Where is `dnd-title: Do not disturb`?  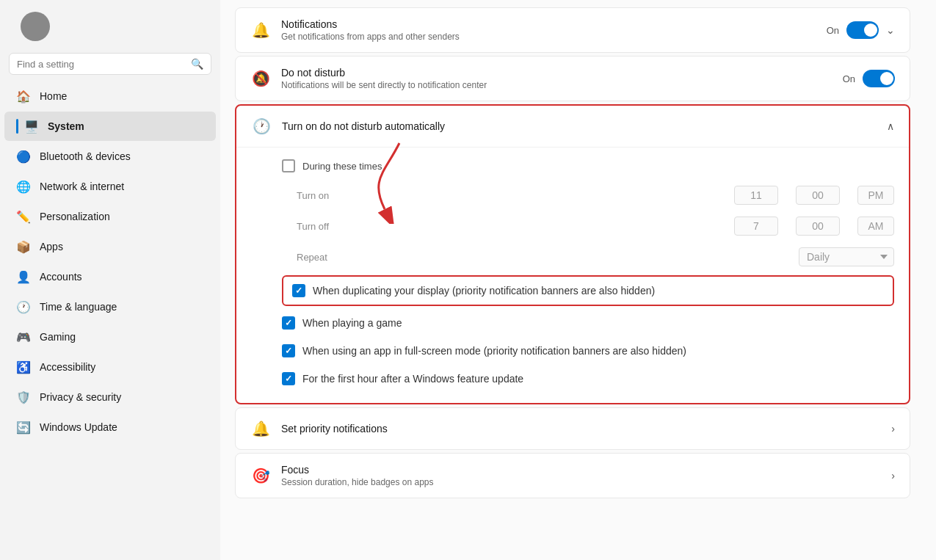 dnd-title: Do not disturb is located at coordinates (556, 73).